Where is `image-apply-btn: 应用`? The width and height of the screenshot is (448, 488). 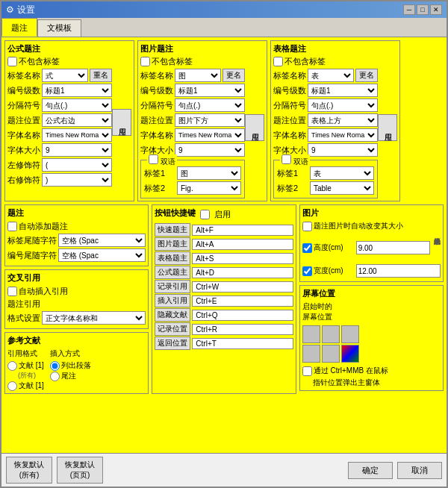 image-apply-btn: 应用 is located at coordinates (255, 128).